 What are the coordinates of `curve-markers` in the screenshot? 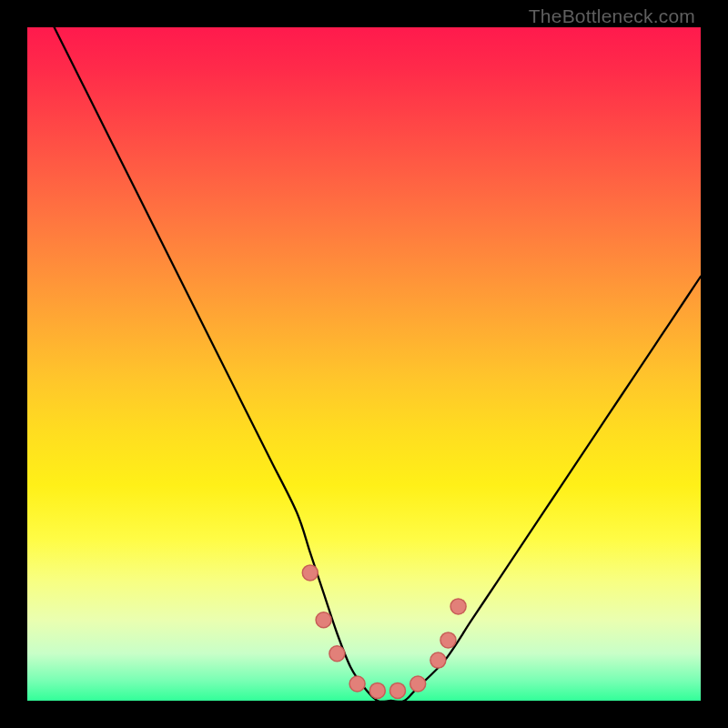 It's located at (384, 632).